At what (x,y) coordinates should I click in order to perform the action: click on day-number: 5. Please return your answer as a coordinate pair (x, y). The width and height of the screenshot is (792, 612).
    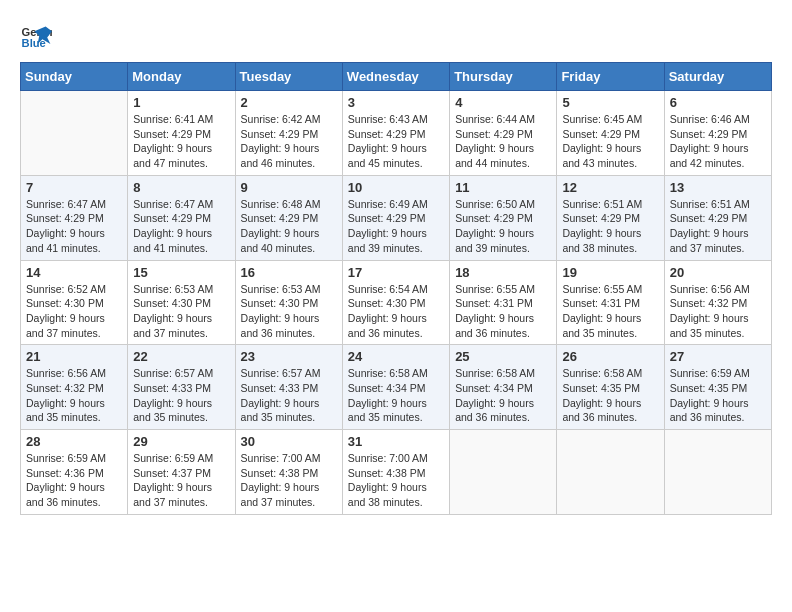
    Looking at the image, I should click on (610, 102).